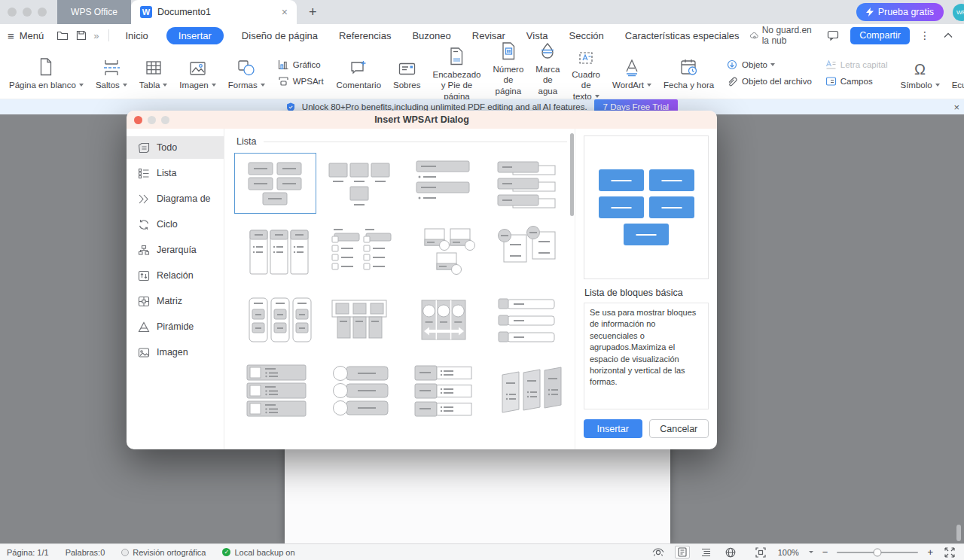 The image size is (964, 560). I want to click on watermark-button: Marca de agua, so click(548, 73).